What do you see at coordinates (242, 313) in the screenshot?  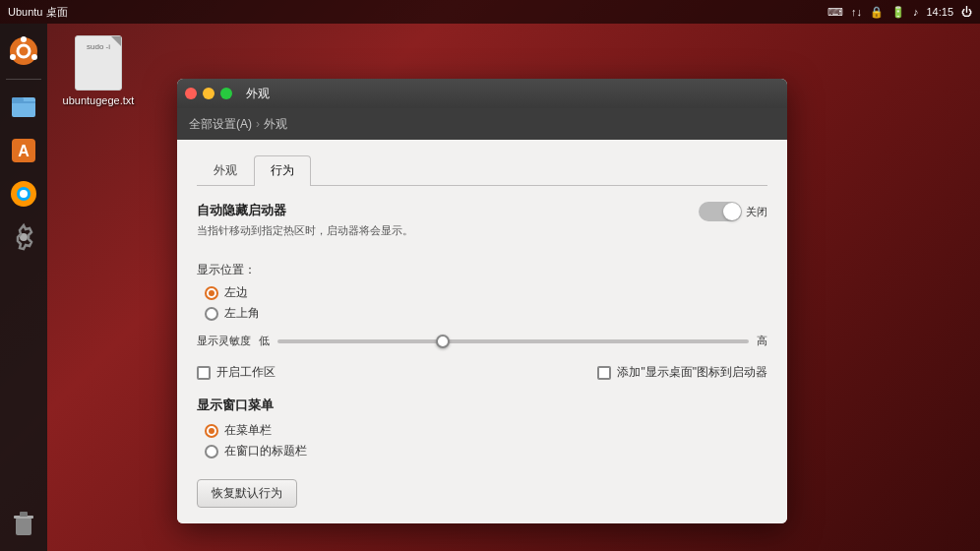 I see `radio-topleft-label: 左上角` at bounding box center [242, 313].